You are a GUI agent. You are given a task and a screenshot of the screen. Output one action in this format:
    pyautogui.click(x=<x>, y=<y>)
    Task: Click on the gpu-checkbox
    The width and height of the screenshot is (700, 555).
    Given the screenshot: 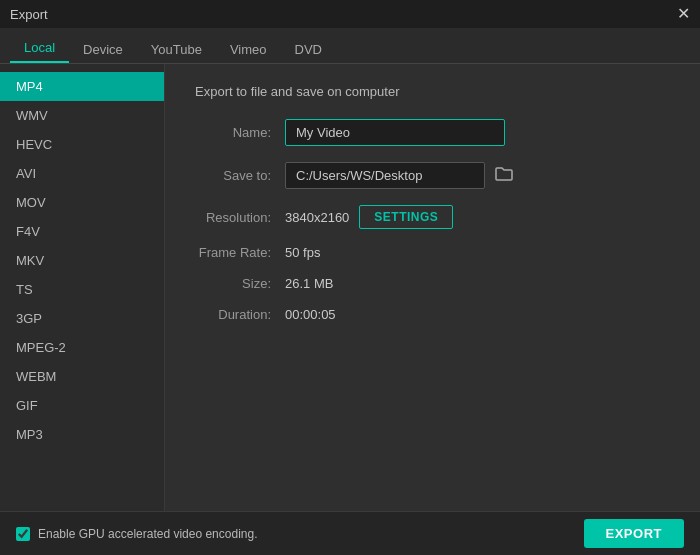 What is the action you would take?
    pyautogui.click(x=23, y=534)
    